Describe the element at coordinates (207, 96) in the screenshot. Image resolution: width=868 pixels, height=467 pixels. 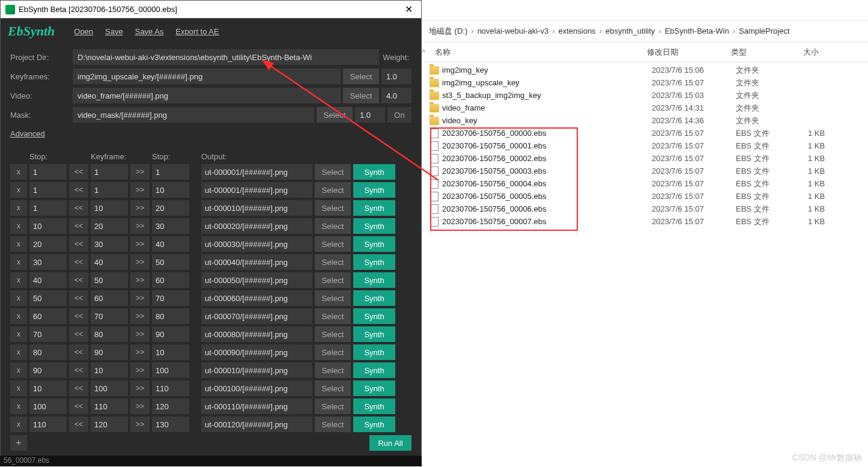
I see `video-input` at that location.